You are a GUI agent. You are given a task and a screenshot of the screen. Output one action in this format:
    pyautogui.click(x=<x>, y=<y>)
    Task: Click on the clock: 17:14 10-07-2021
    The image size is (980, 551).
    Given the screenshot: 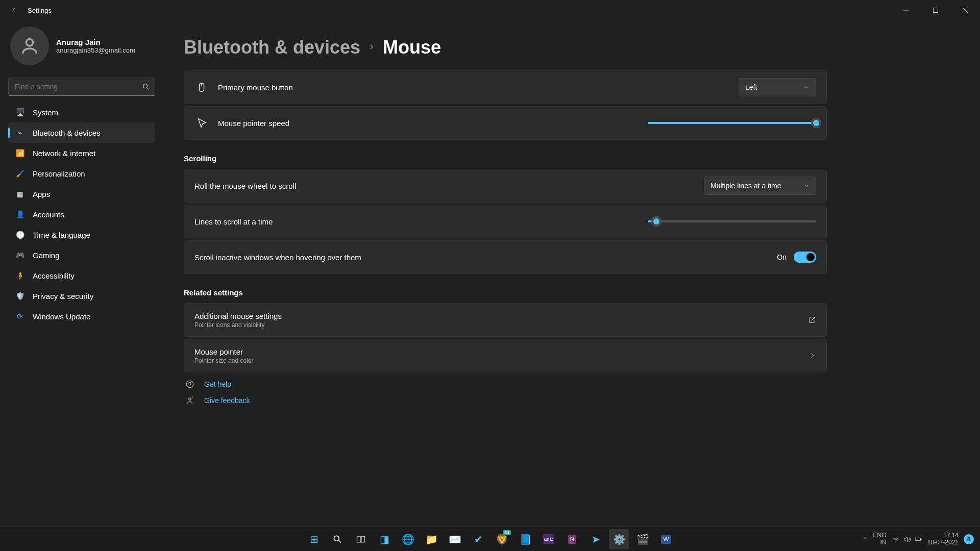 What is the action you would take?
    pyautogui.click(x=943, y=539)
    